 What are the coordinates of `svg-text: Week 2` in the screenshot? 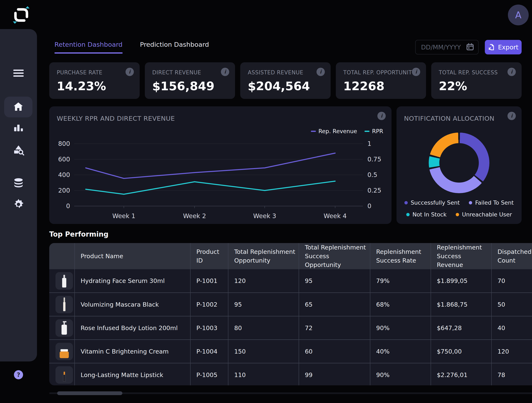 It's located at (195, 216).